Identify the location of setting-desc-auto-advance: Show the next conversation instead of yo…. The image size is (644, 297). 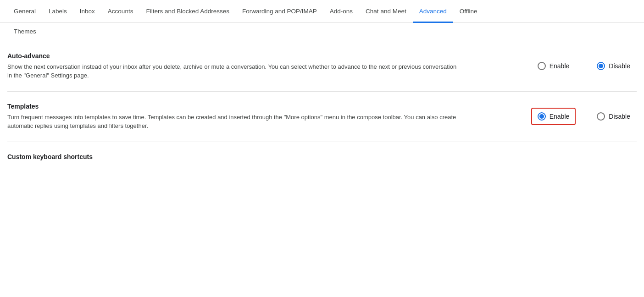
(232, 72).